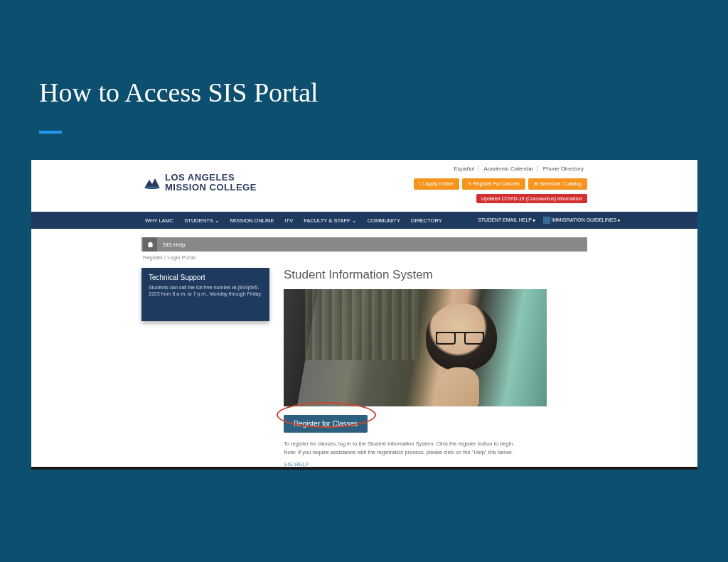 The width and height of the screenshot is (728, 562). Describe the element at coordinates (435, 275) in the screenshot. I see `sis-heading: Student Information System` at that location.